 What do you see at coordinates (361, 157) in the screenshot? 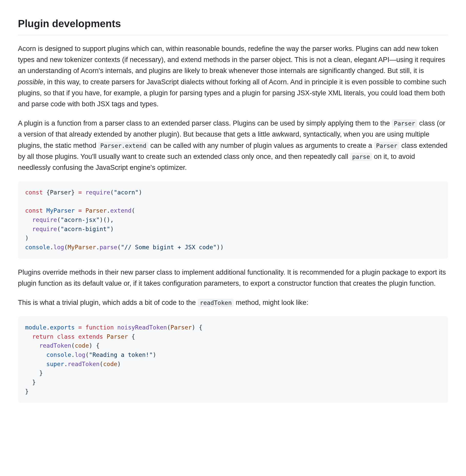
I see `inline-code: parse` at bounding box center [361, 157].